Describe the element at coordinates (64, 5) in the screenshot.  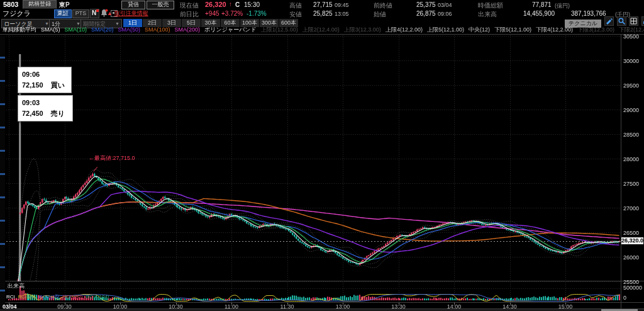
I see `market-segment: 東P` at that location.